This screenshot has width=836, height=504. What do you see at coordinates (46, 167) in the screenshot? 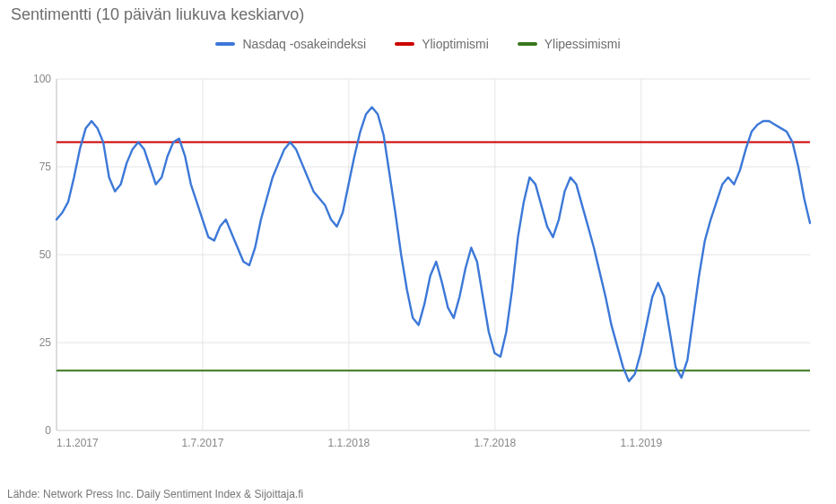
I see `svg-text: 75` at bounding box center [46, 167].